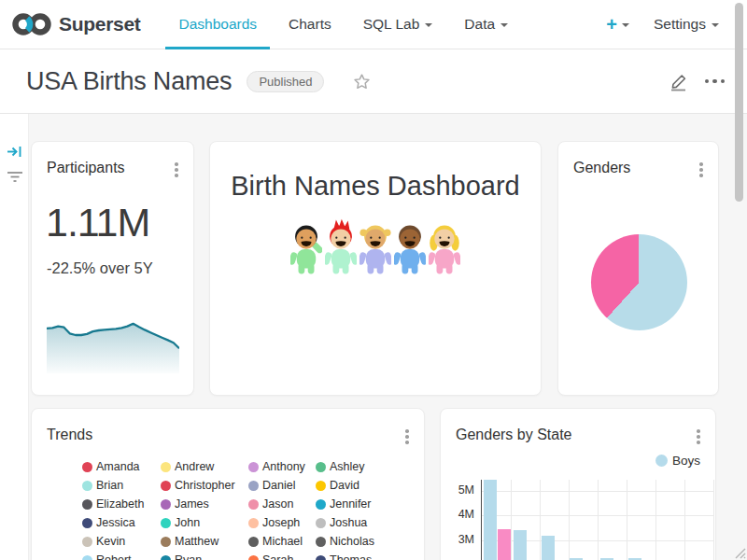  I want to click on legend-label: Joseph, so click(281, 523).